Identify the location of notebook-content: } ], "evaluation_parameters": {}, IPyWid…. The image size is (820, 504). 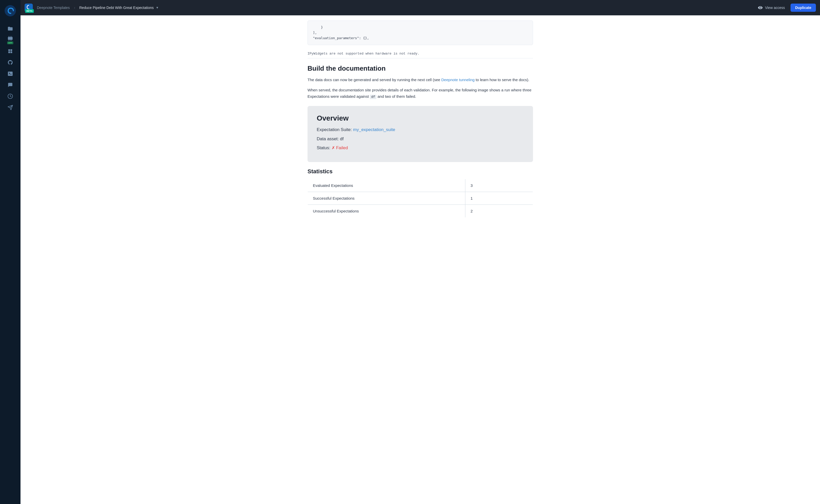
(420, 124).